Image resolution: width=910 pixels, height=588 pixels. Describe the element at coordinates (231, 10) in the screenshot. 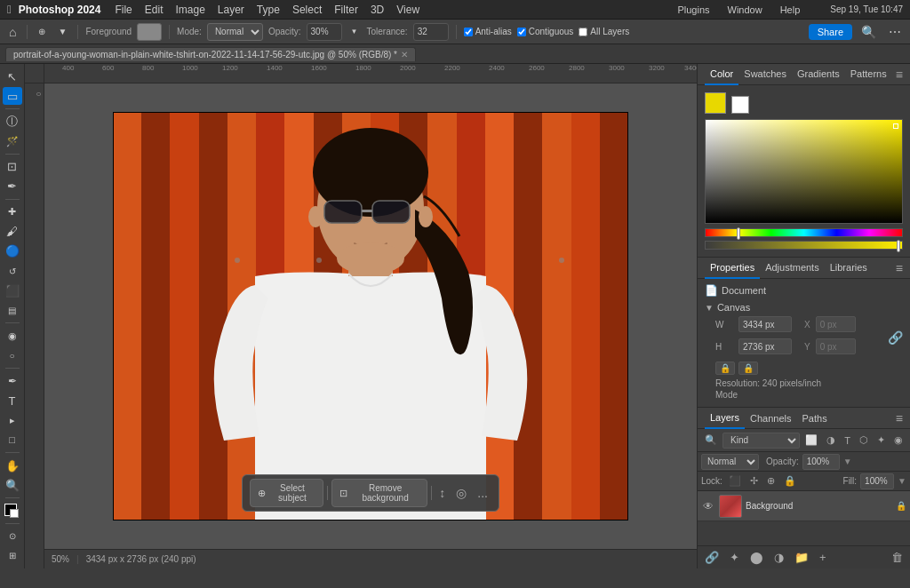

I see `menu-layer: Layer` at that location.